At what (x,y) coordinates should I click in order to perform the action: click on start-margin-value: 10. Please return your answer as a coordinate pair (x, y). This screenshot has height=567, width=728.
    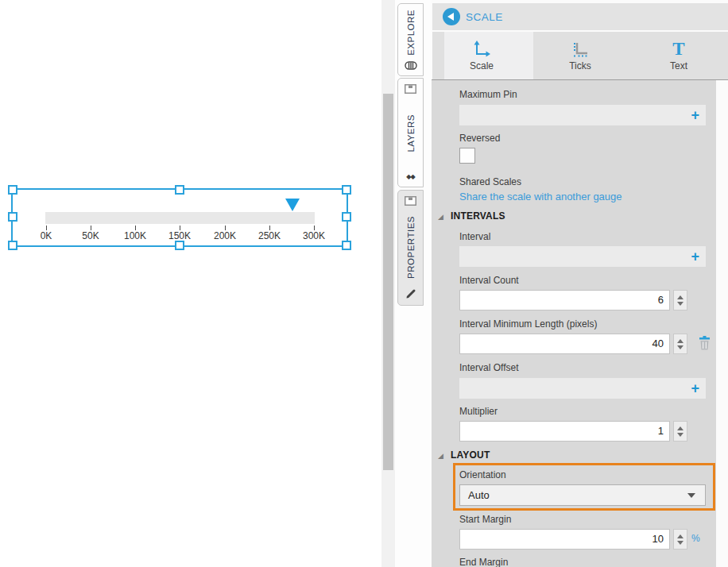
    Looking at the image, I should click on (658, 539).